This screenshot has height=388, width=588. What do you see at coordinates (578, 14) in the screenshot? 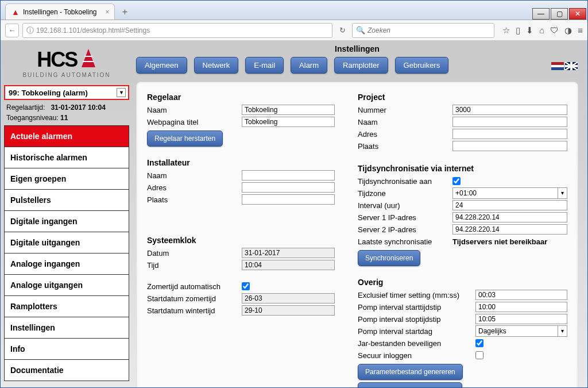
I see `window-close-button: ✕` at bounding box center [578, 14].